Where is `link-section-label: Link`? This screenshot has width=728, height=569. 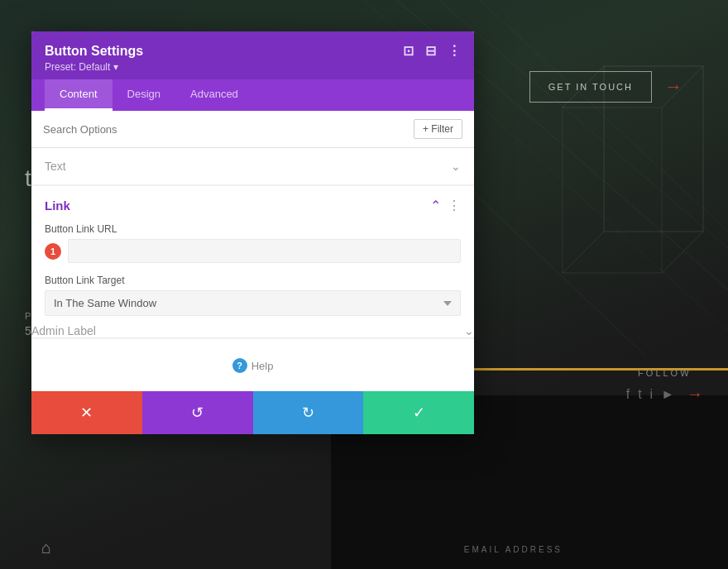
link-section-label: Link is located at coordinates (58, 205).